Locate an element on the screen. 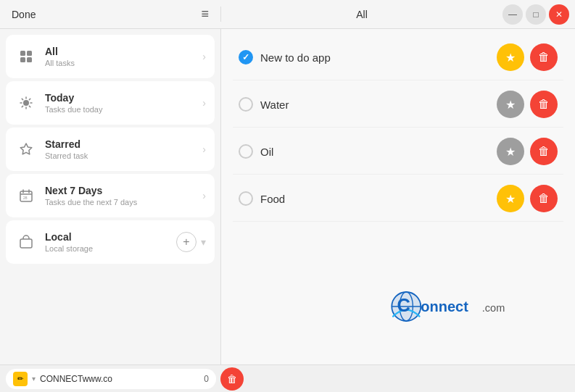  svg-text: C is located at coordinates (404, 305).